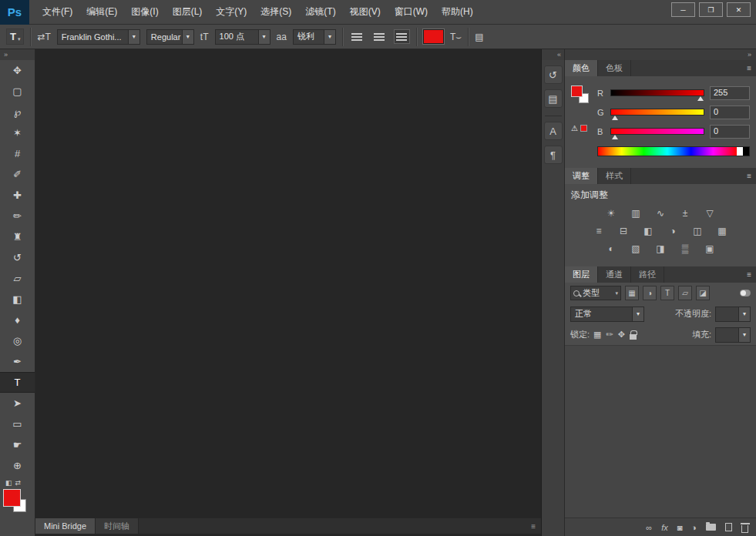  Describe the element at coordinates (102, 12) in the screenshot. I see `menu-edit: 编辑(E)` at that location.